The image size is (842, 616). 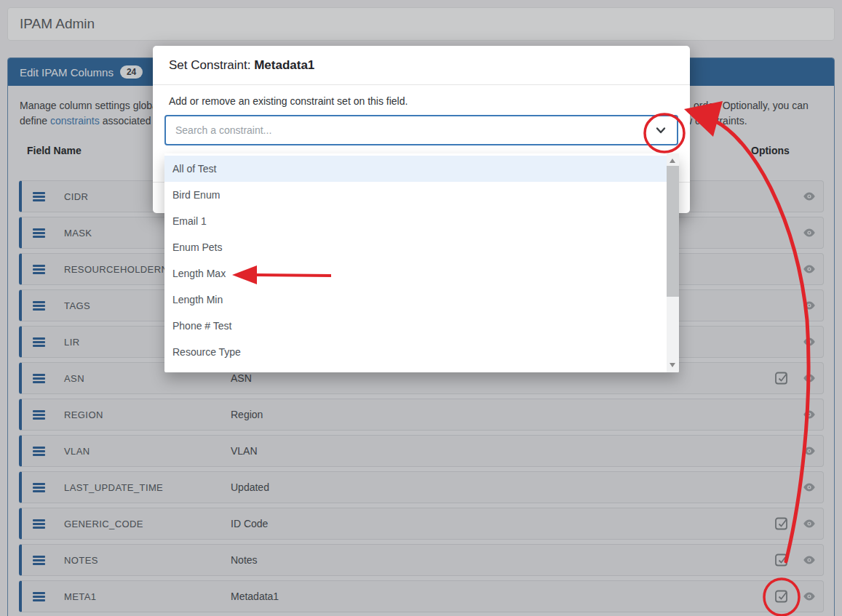 I want to click on chevron-down-icon, so click(x=661, y=130).